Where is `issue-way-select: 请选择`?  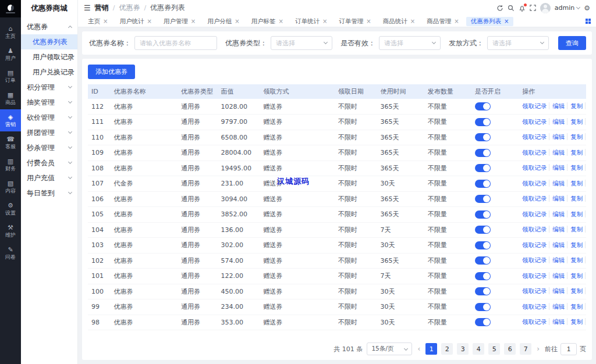
issue-way-select: 请选择 is located at coordinates (518, 43).